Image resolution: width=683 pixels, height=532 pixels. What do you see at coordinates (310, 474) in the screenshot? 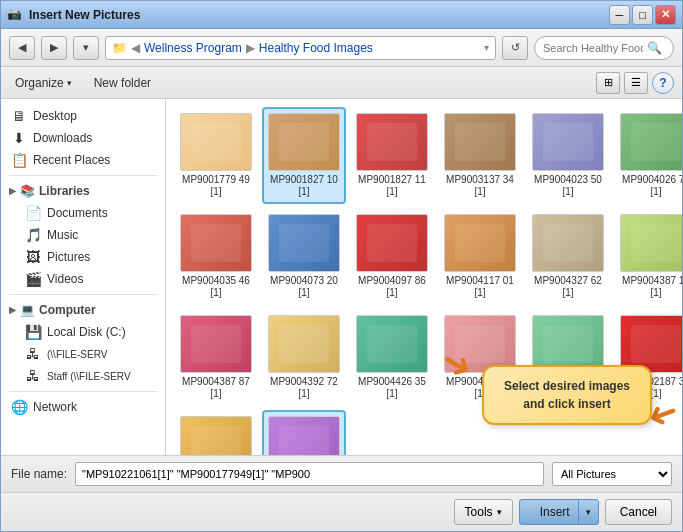
I see `filename-input` at bounding box center [310, 474].